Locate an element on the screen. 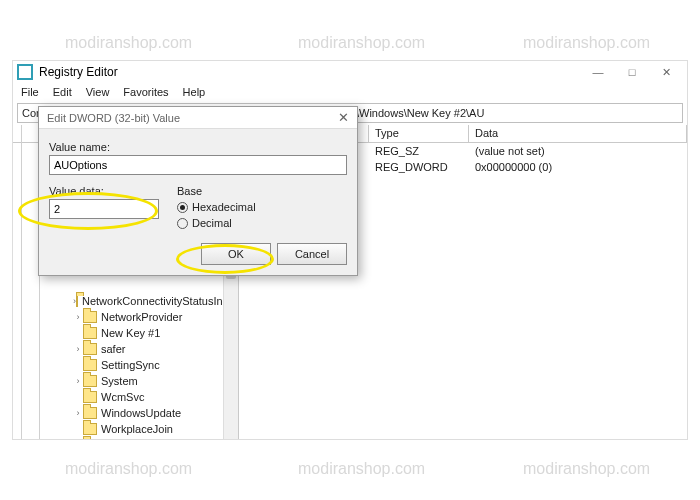 Image resolution: width=700 pixels, height=500 pixels. tree-item: SettingSync is located at coordinates (118, 365).